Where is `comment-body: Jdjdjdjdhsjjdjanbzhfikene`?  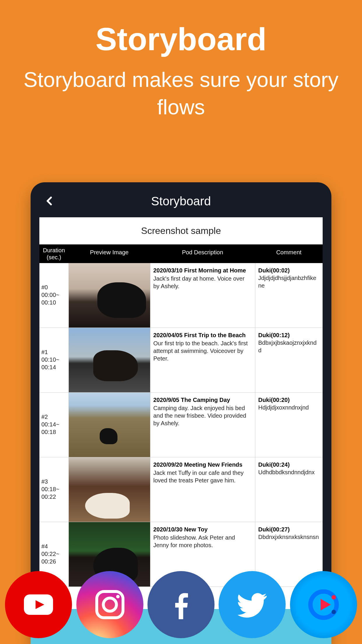
comment-body: Jdjdjdjdhsjjdjanbzhfikene is located at coordinates (289, 282).